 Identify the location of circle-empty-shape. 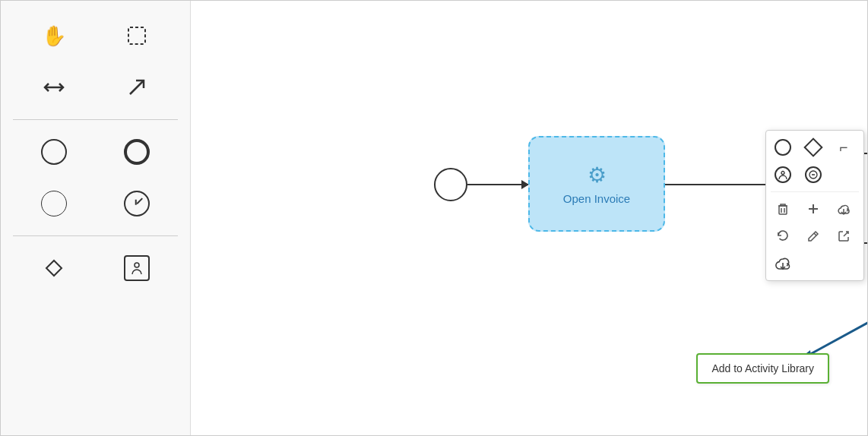
(54, 152).